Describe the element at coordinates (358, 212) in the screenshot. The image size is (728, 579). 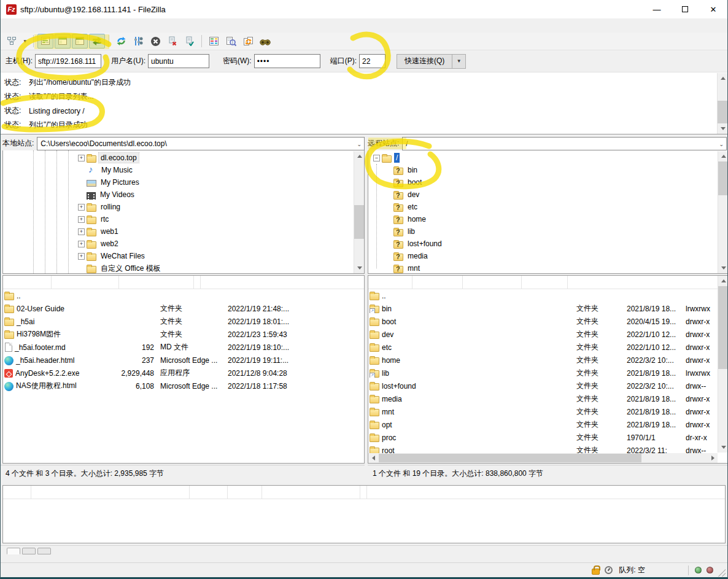
I see `local-tree-scrollbar` at that location.